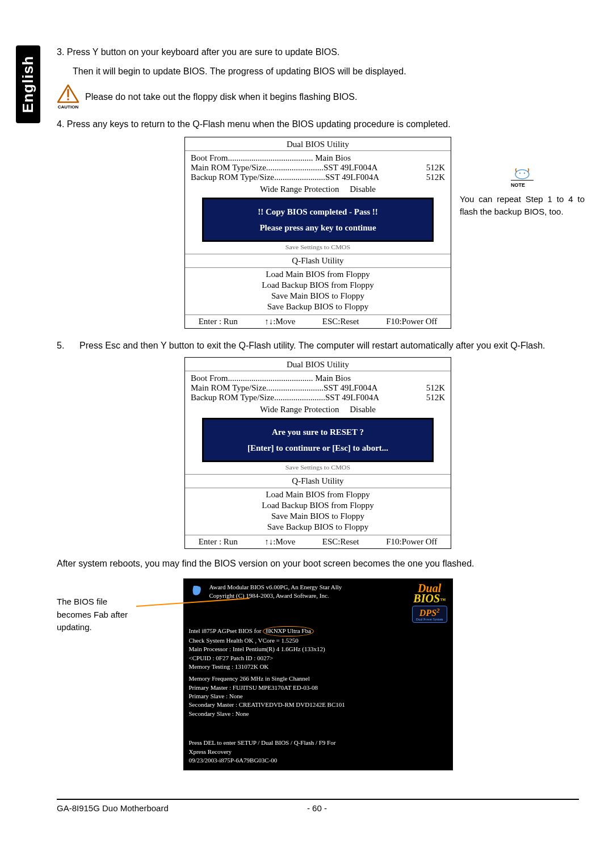  I want to click on side-note: NOTE You can repeat Step 1 to 4 to flash…, so click(522, 192).